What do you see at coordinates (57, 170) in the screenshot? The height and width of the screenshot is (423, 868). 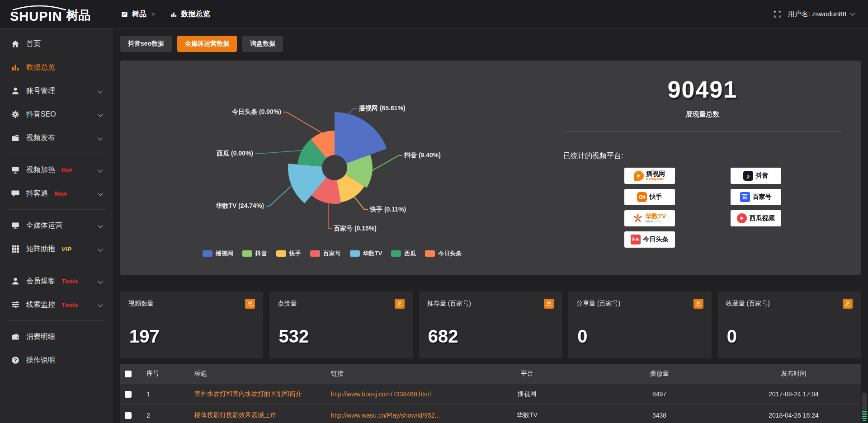 I see `sidebar-item-5: 视频加热Hot` at bounding box center [57, 170].